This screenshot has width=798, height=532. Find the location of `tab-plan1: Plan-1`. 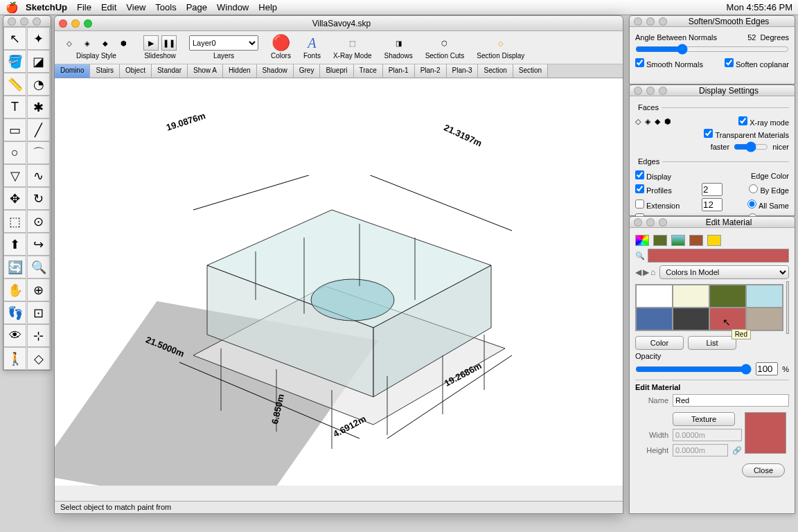

tab-plan1: Plan-1 is located at coordinates (399, 71).